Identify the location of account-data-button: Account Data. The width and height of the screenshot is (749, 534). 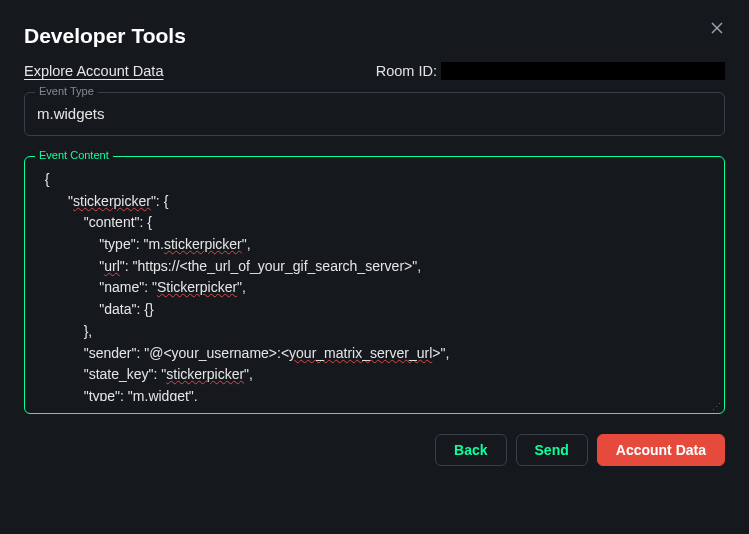
(661, 450).